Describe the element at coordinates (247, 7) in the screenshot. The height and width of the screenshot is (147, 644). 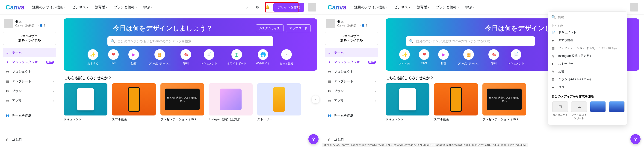
I see `music-icon: ♪` at that location.